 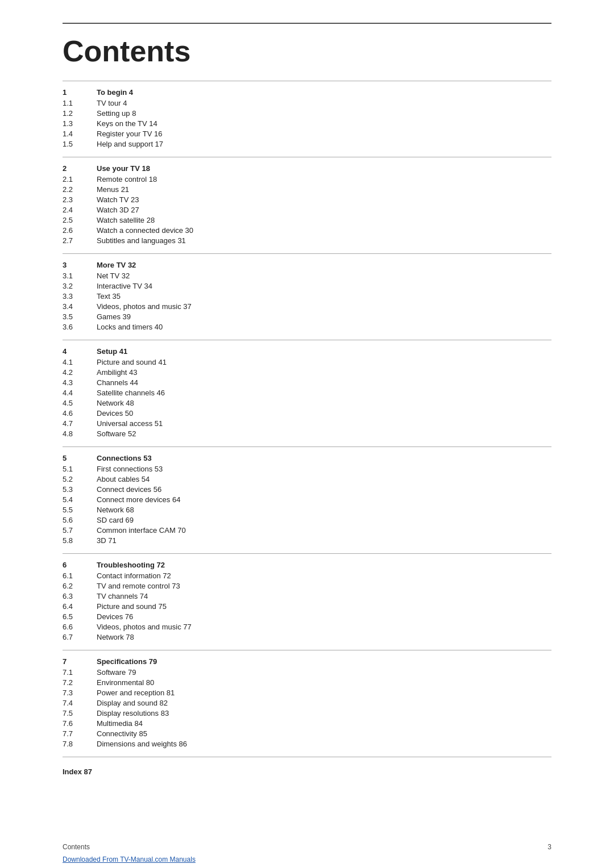 What do you see at coordinates (324, 393) in the screenshot?
I see `toc-item-label: Satellite channels 46` at bounding box center [324, 393].